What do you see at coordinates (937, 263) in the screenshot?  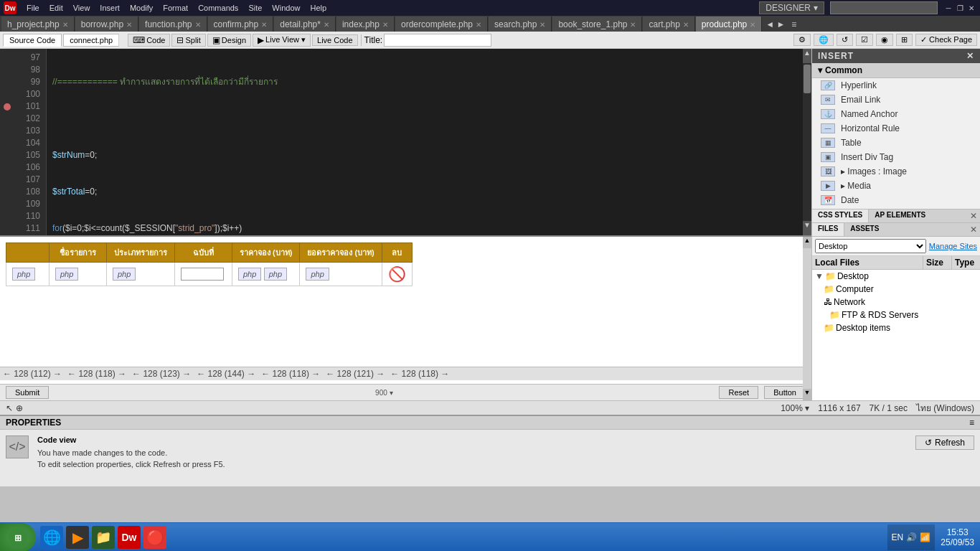 I see `size-col-label: Size` at bounding box center [937, 263].